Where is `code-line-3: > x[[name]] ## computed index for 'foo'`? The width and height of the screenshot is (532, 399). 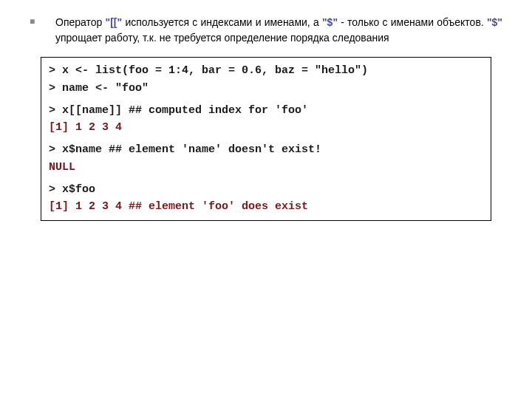 code-line-3: > x[[name]] ## computed index for 'foo' is located at coordinates (266, 111).